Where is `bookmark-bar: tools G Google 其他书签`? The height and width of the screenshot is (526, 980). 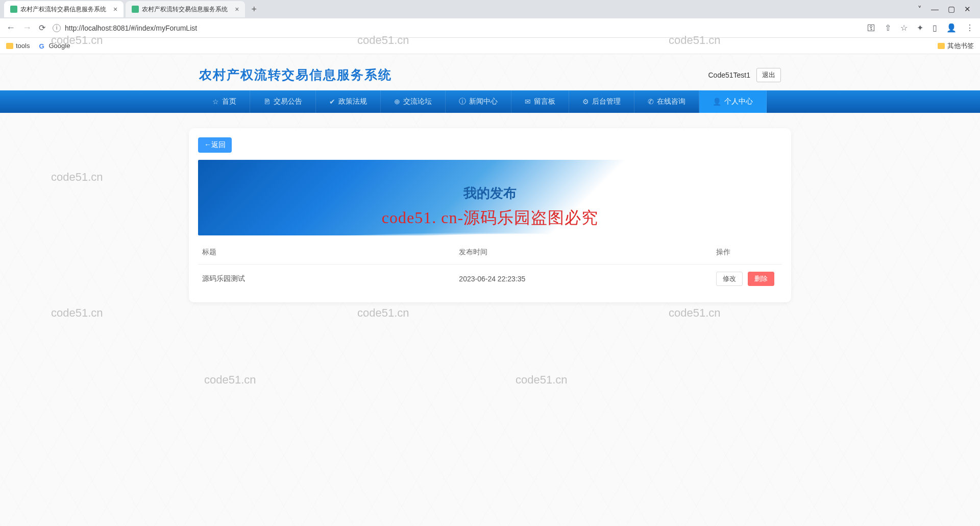
bookmark-bar: tools G Google 其他书签 is located at coordinates (490, 46).